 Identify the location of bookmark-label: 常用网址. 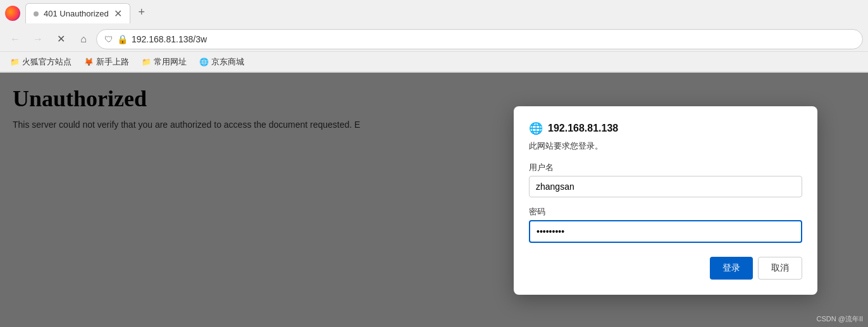
(170, 62).